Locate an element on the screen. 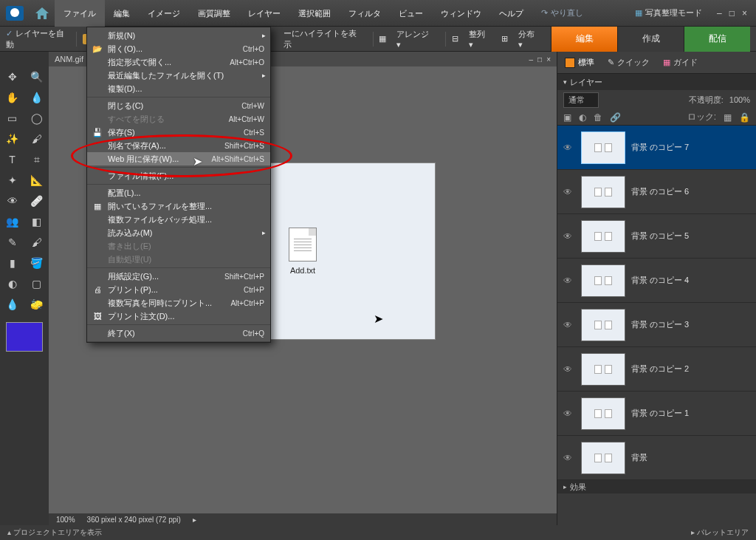 The width and height of the screenshot is (756, 540). menu-item: 読み込み(M) is located at coordinates (179, 233).